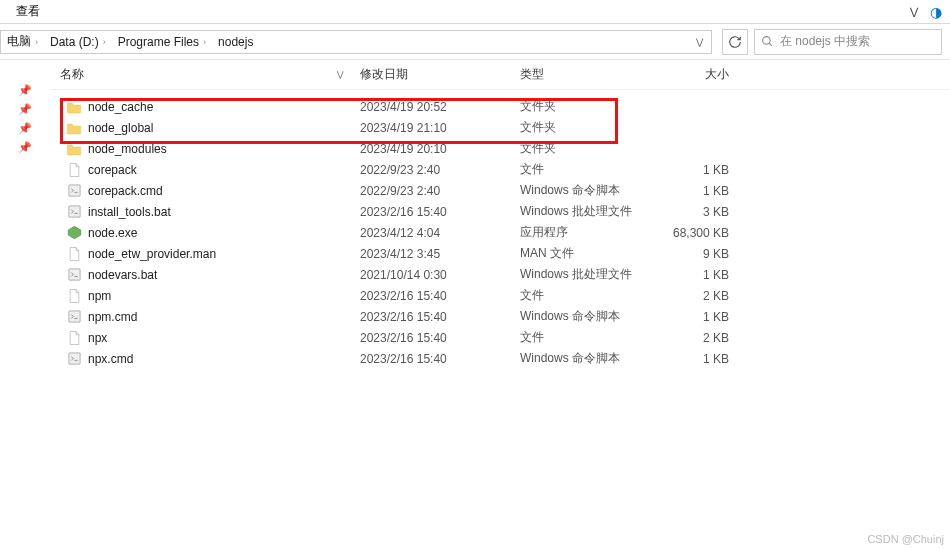 The width and height of the screenshot is (950, 549). Describe the element at coordinates (440, 128) in the screenshot. I see `cell-date: 2023/4/19 21:10` at that location.